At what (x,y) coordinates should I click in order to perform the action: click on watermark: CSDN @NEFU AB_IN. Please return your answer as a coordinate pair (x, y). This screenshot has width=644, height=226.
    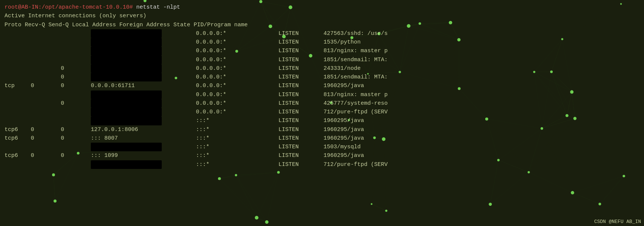
    Looking at the image, I should click on (618, 221).